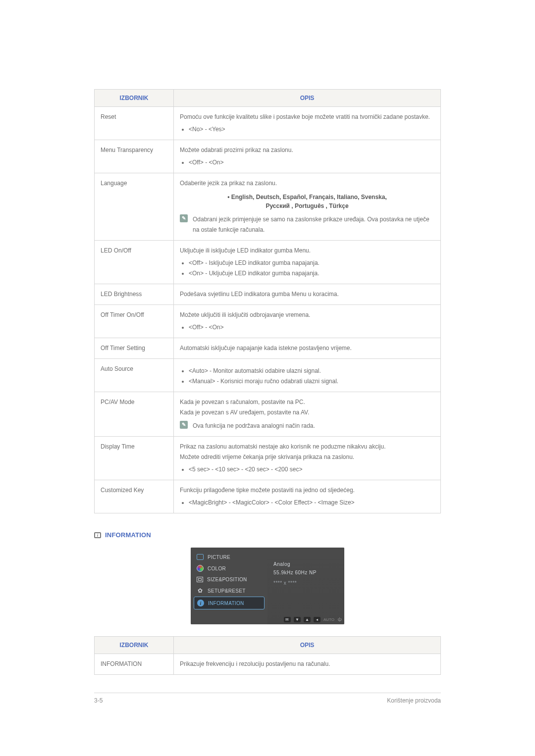 The height and width of the screenshot is (756, 535). Describe the element at coordinates (229, 568) in the screenshot. I see `osd-item-color: COLOR` at that location.